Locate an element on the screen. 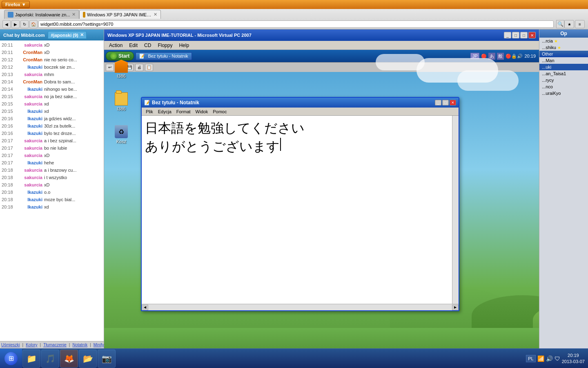  np-menu-file: Plik is located at coordinates (149, 112).